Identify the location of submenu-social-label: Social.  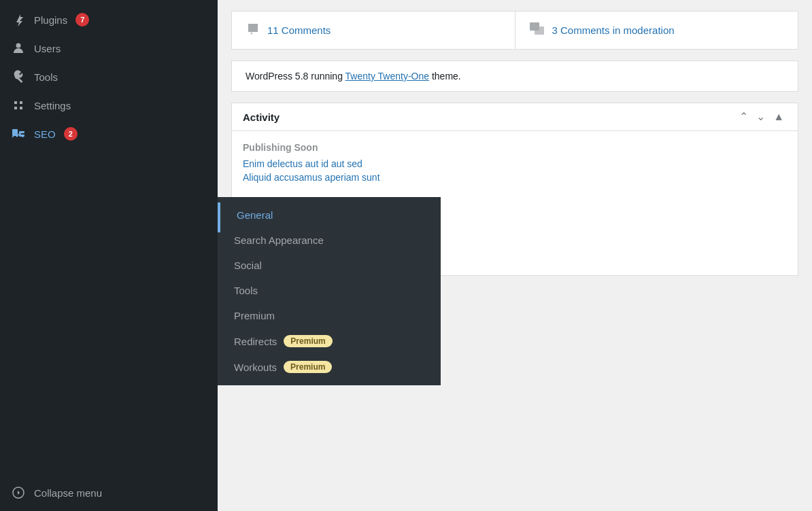
(248, 265).